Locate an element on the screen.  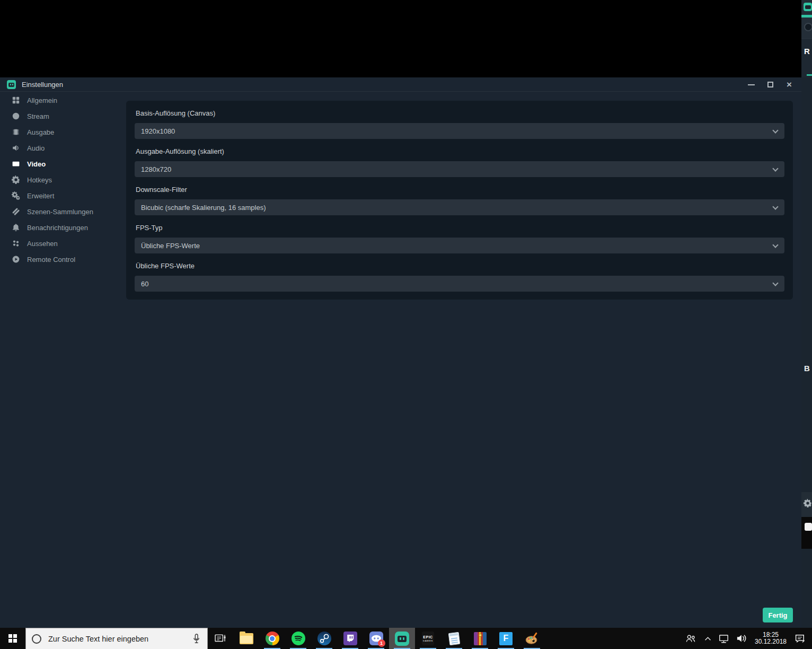
gears-icon is located at coordinates (16, 196).